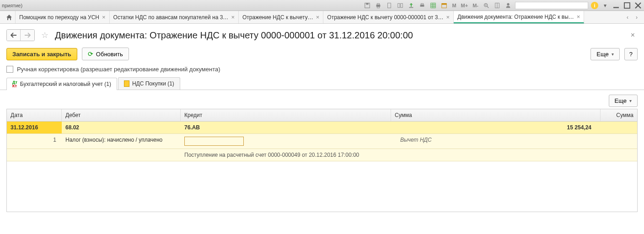 Image resolution: width=644 pixels, height=234 pixels. Describe the element at coordinates (322, 128) in the screenshot. I see `table-row: 31.12.2016 68.02 76.АВ 15 254,24` at that location.